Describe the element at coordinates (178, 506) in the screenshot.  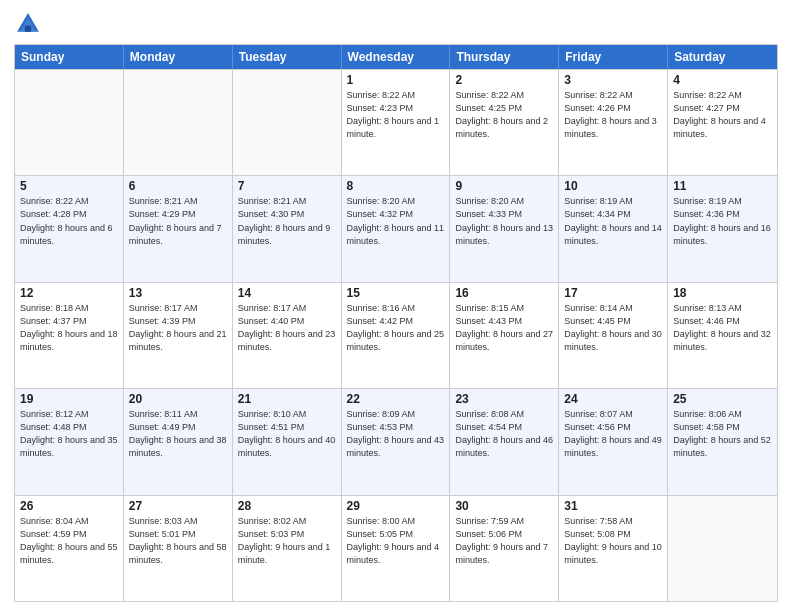
I see `day-number: 27` at that location.